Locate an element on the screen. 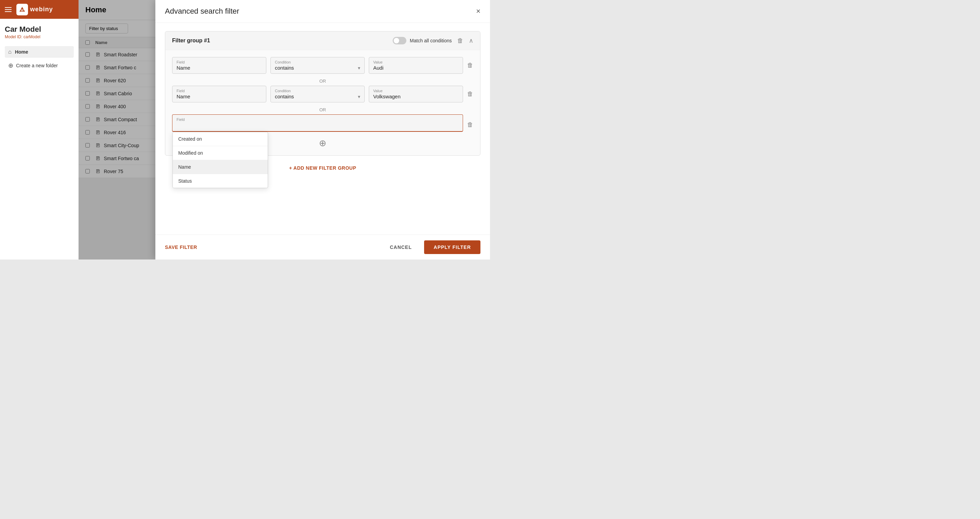 The height and width of the screenshot is (519, 980). modal-body: Filter group #1 Match all conditions 🗑 ∧ is located at coordinates (323, 129).